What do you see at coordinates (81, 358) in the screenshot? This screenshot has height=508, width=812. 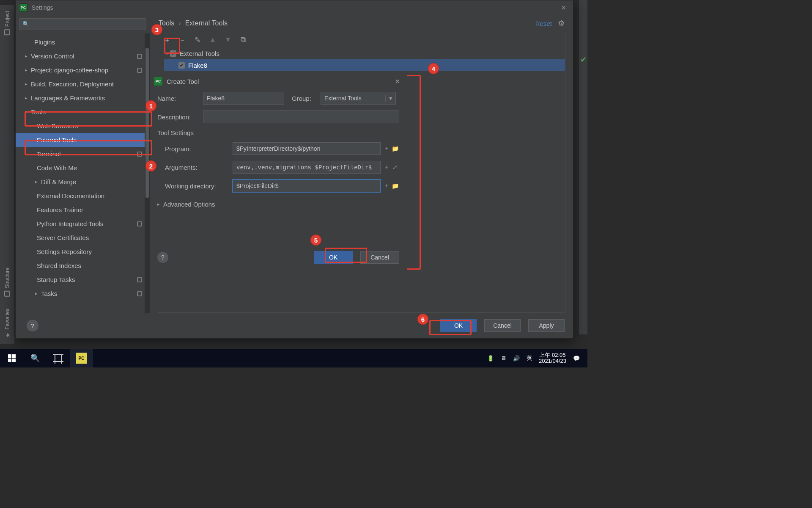 I see `taskbar-pycharm: PC` at bounding box center [81, 358].